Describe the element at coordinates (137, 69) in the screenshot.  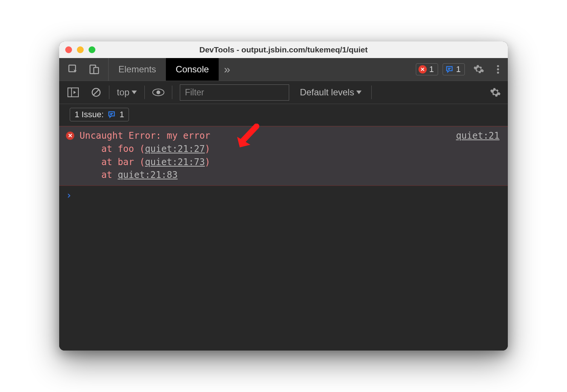
I see `tab-elements-label: Elements` at that location.